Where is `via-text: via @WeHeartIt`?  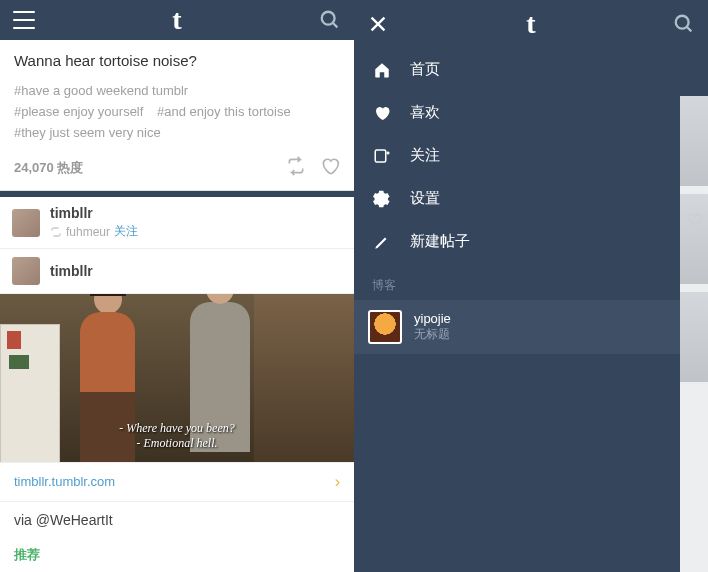 via-text: via @WeHeartIt is located at coordinates (177, 520).